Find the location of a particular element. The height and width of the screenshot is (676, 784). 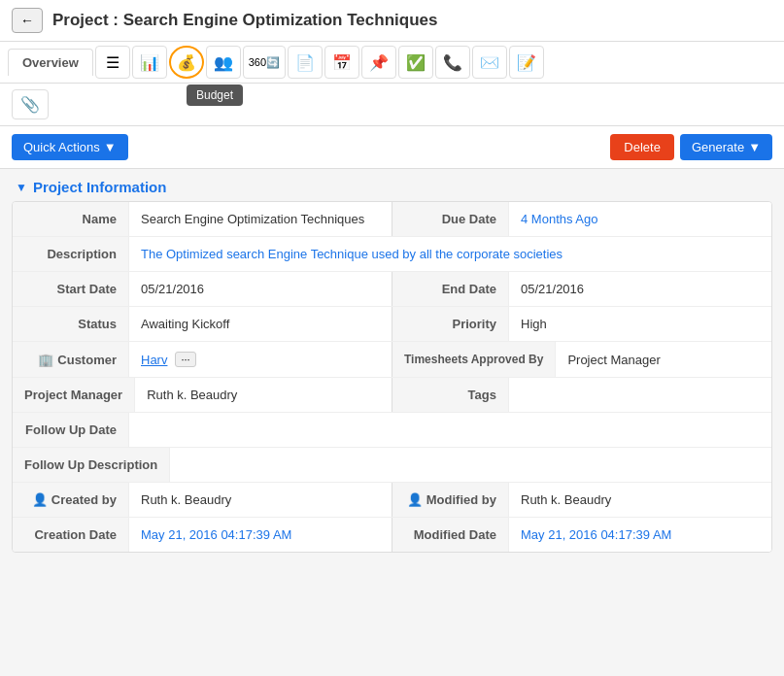

attach-button: 📎 is located at coordinates (30, 105).